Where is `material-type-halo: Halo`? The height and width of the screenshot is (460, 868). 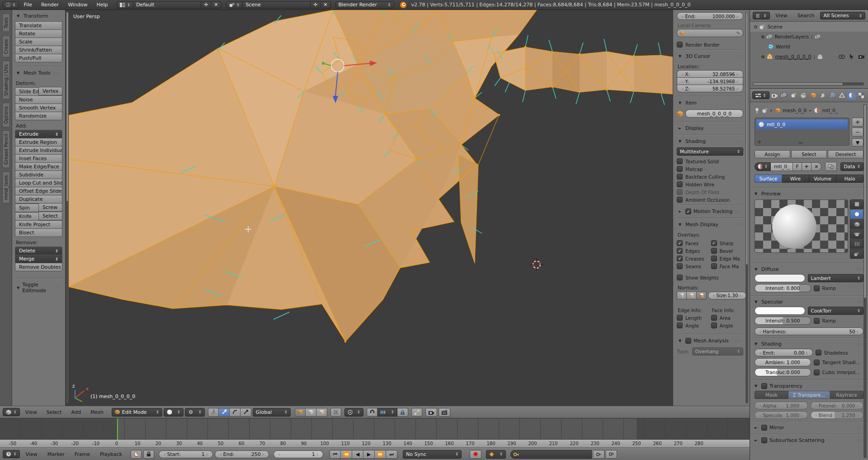
material-type-halo: Halo is located at coordinates (850, 179).